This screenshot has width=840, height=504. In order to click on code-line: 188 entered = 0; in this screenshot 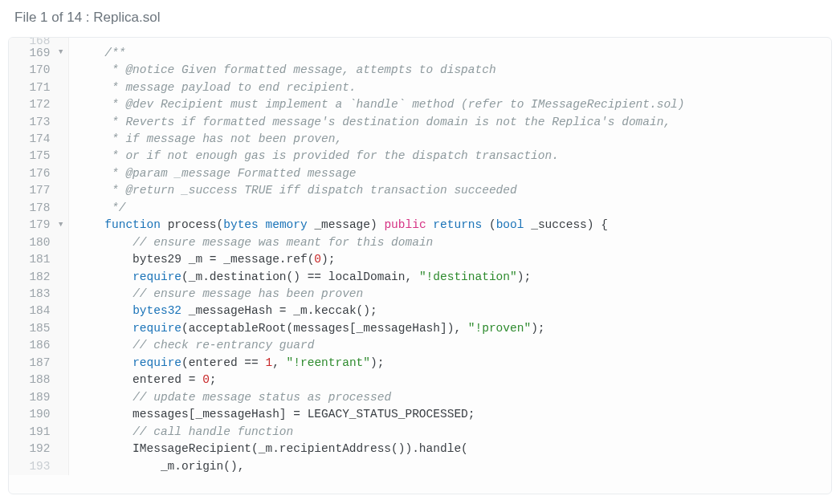, I will do `click(420, 380)`.